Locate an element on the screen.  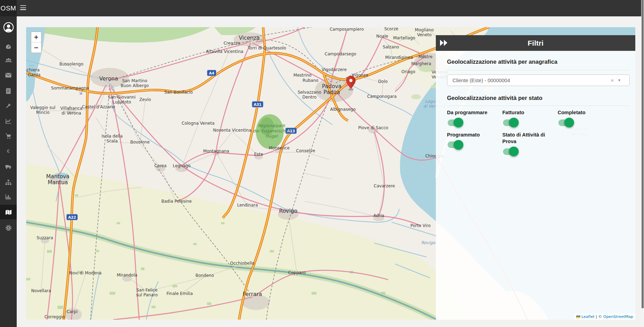
openstreetmap-link: © OpenStreetMap is located at coordinates (615, 317).